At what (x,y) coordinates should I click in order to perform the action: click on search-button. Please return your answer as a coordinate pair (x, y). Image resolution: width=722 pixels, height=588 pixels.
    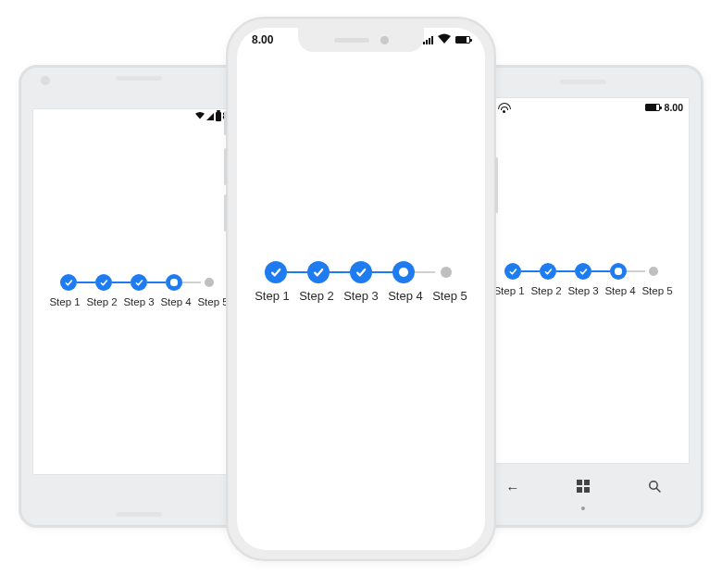
    Looking at the image, I should click on (654, 487).